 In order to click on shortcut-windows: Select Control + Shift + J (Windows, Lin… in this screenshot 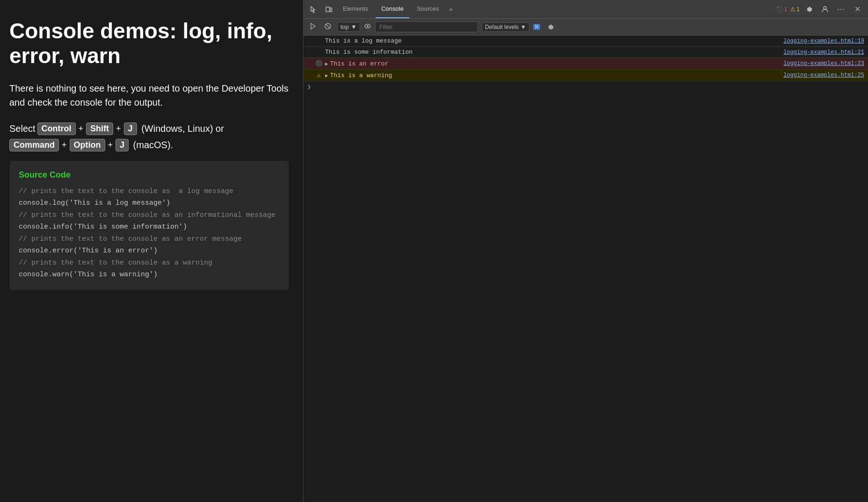, I will do `click(149, 129)`.